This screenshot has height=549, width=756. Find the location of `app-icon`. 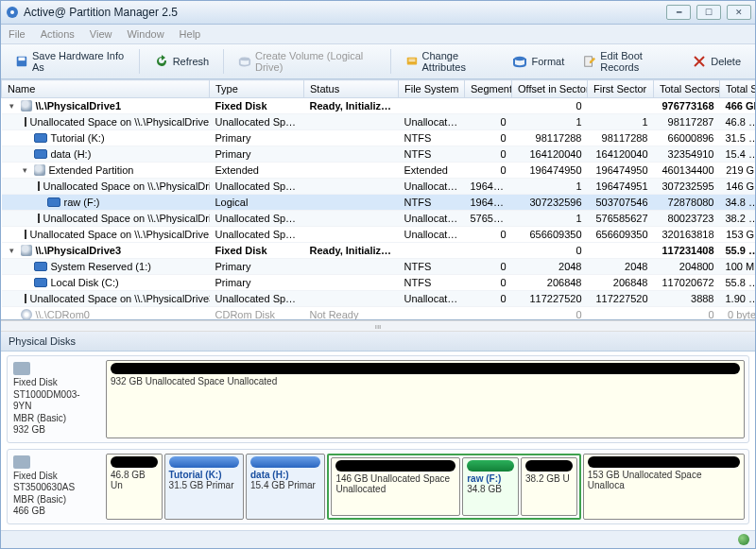

app-icon is located at coordinates (12, 12).